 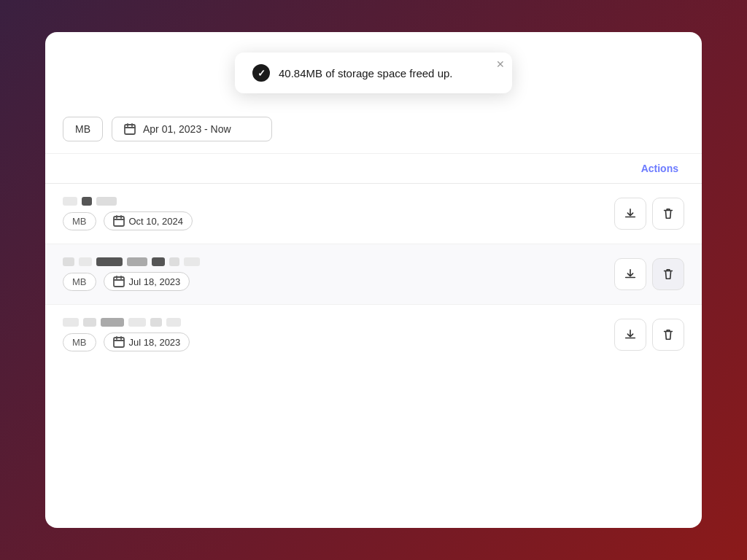 What do you see at coordinates (156, 222) in the screenshot?
I see `date-label: Oct 10, 2024` at bounding box center [156, 222].